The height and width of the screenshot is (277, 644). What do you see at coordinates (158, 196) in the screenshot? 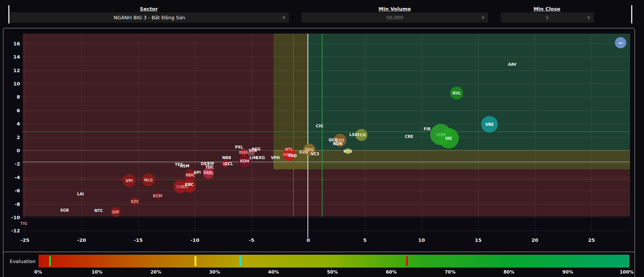
I see `stock-label-BCM: BCM` at bounding box center [158, 196].